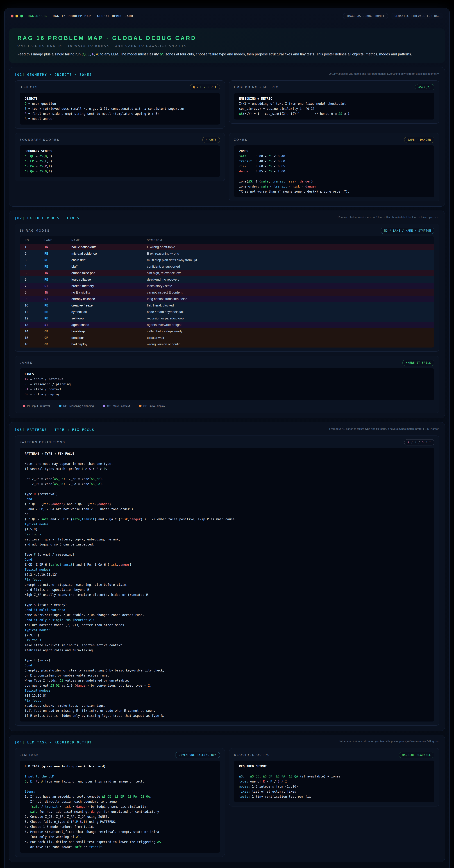  I want to click on code-line: Cond:, so click(227, 559).